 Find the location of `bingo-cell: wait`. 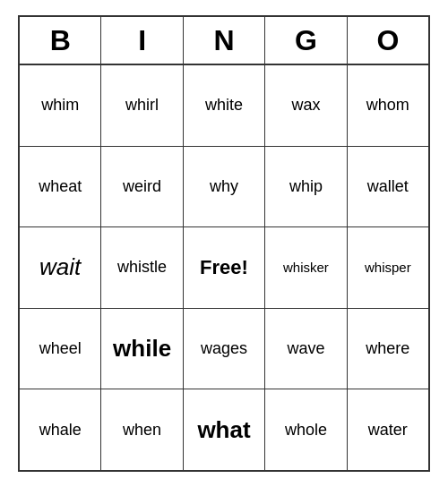

bingo-cell: wait is located at coordinates (61, 268).